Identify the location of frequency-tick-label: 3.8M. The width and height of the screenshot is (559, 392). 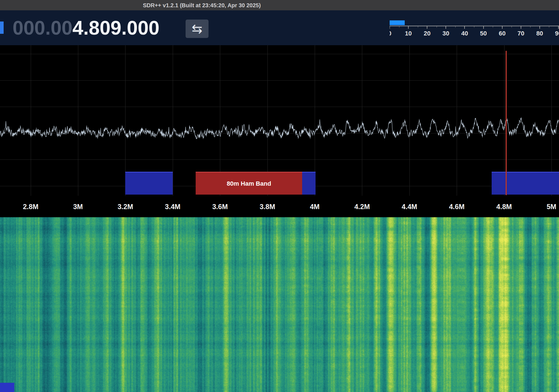
(267, 207).